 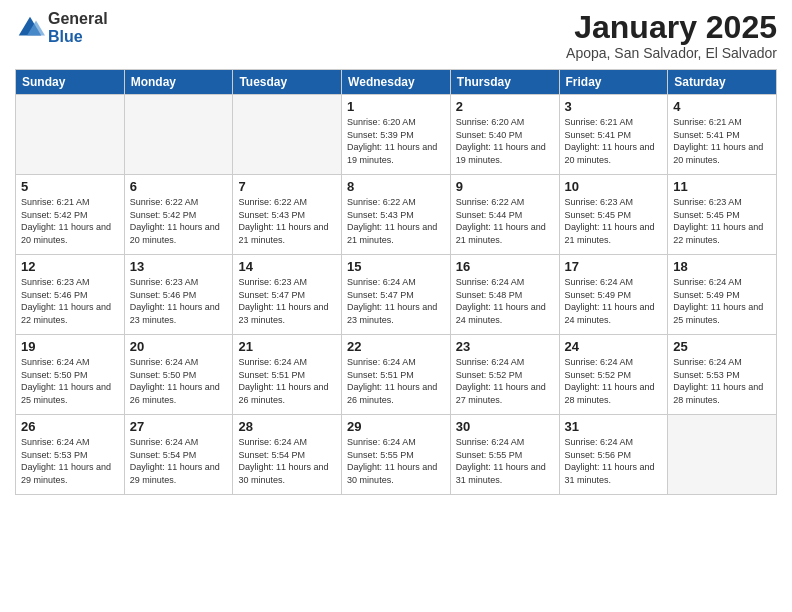 What do you see at coordinates (504, 135) in the screenshot?
I see `calendar-cell: 2Sunrise: 6:20 AM Sunset: 5:40 PM Daylig…` at bounding box center [504, 135].